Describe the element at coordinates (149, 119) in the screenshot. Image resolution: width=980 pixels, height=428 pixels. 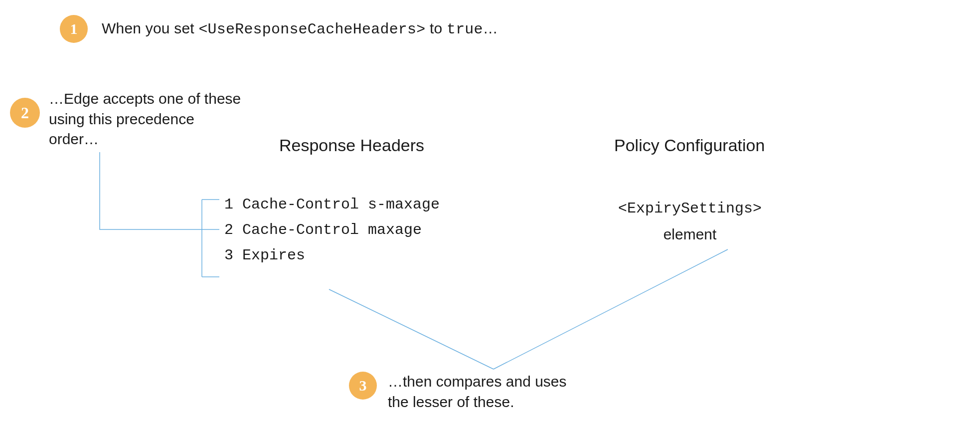
I see `step-2-text: …Edge accepts one of these using this pr…` at that location.